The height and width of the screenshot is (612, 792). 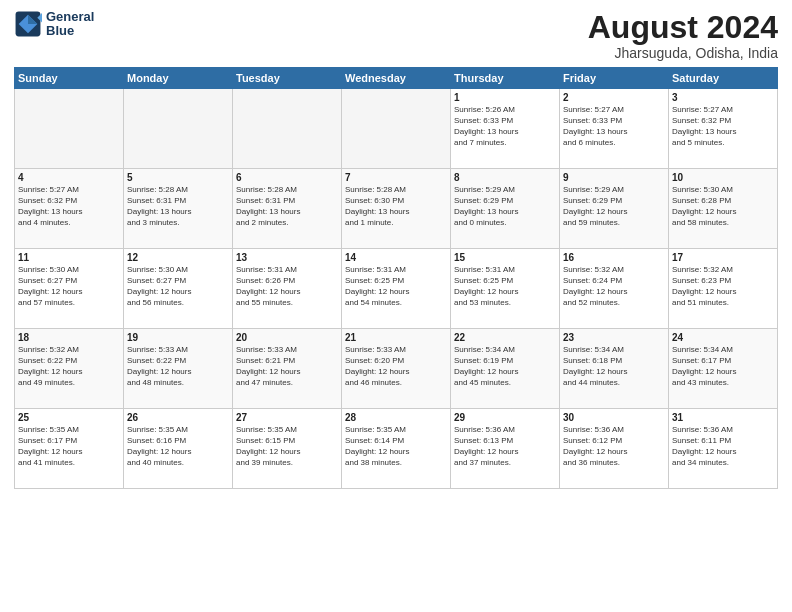 What do you see at coordinates (69, 338) in the screenshot?
I see `day-number: 18` at bounding box center [69, 338].